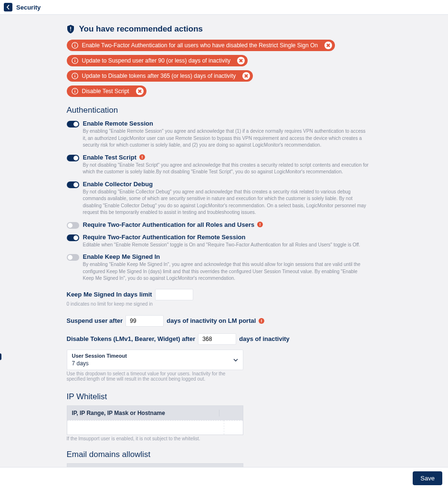 The height and width of the screenshot is (489, 448). Describe the element at coordinates (156, 61) in the screenshot. I see `chip-label: Update to Suspend user after 90 (or less…` at that location.